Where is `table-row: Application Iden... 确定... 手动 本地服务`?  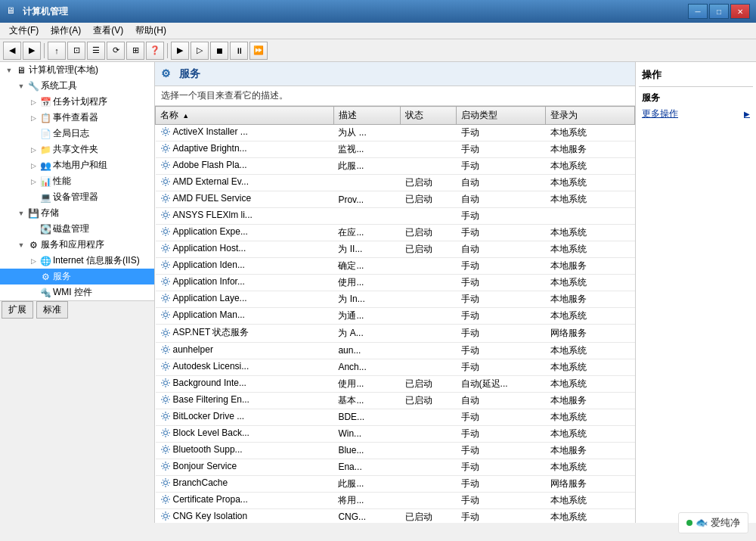 table-row: Application Iden... 确定... 手动 本地服务 is located at coordinates (395, 266).